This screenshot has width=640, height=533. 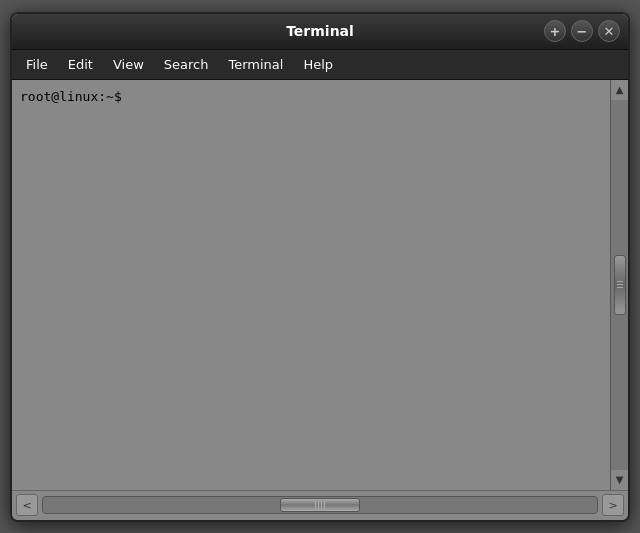 I want to click on title-bar: Terminal + − ✕, so click(x=320, y=32).